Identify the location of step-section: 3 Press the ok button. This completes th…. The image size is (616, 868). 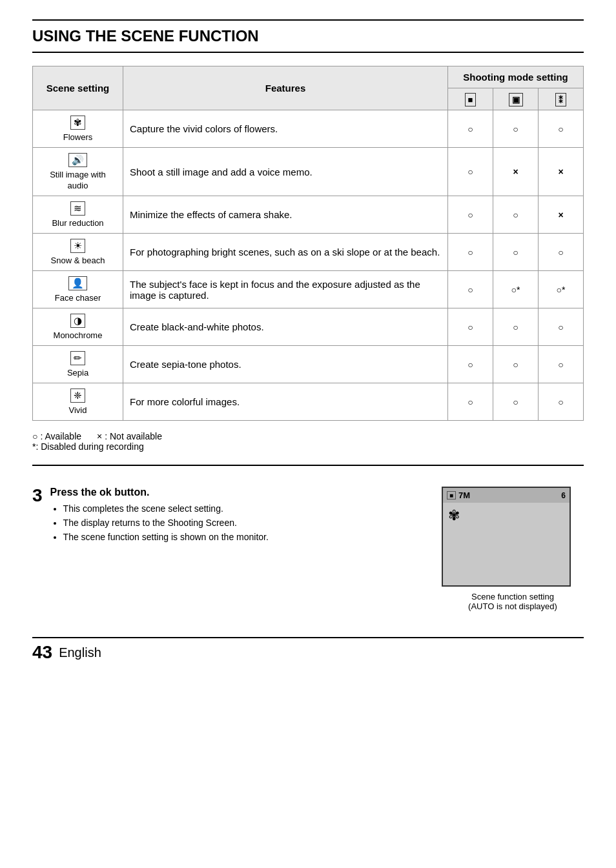
(308, 549).